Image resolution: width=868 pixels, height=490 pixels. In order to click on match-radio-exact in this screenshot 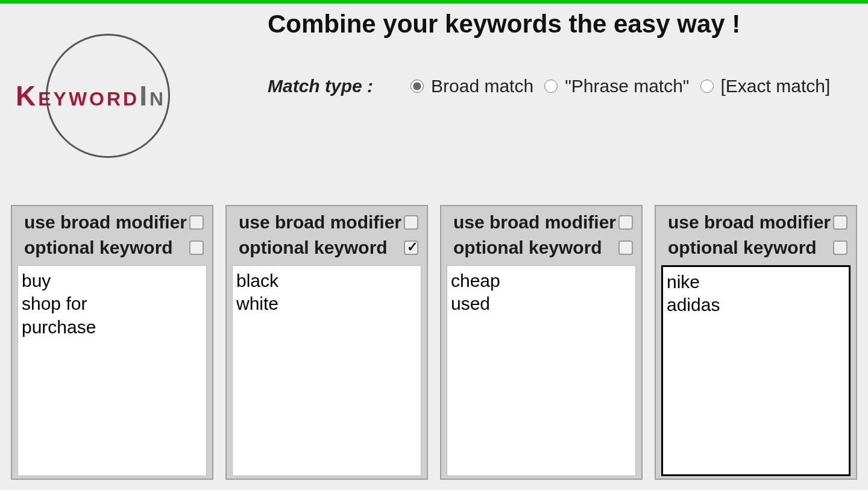, I will do `click(707, 86)`.